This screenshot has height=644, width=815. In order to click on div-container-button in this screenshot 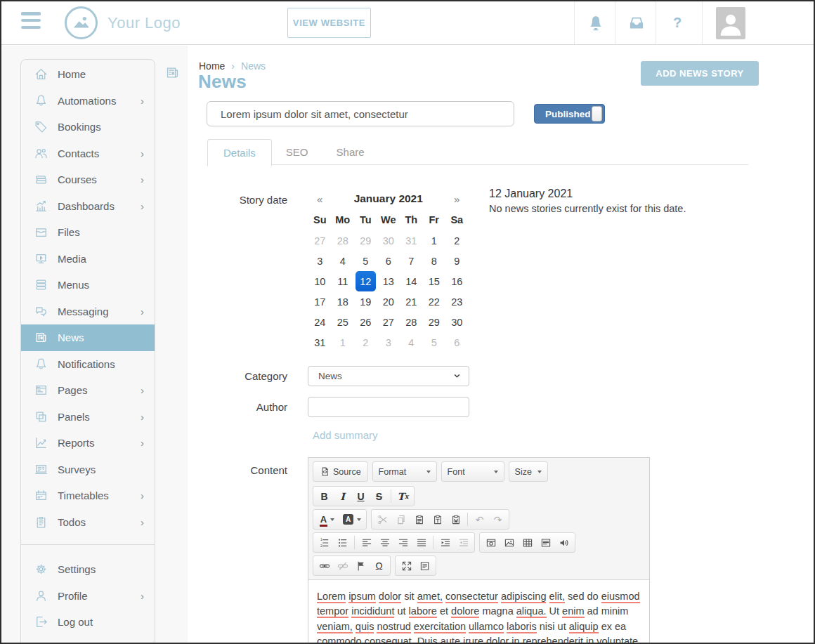, I will do `click(545, 543)`.